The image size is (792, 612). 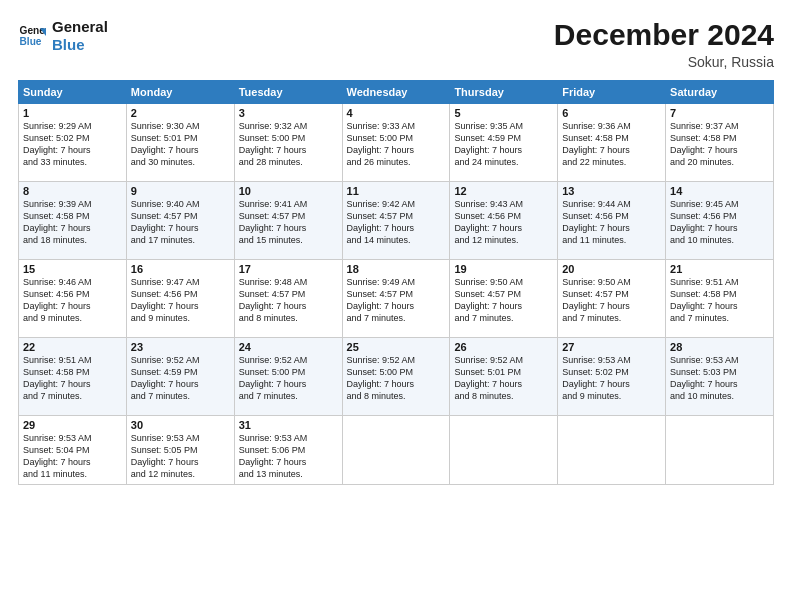 I want to click on day-number: 24, so click(x=288, y=347).